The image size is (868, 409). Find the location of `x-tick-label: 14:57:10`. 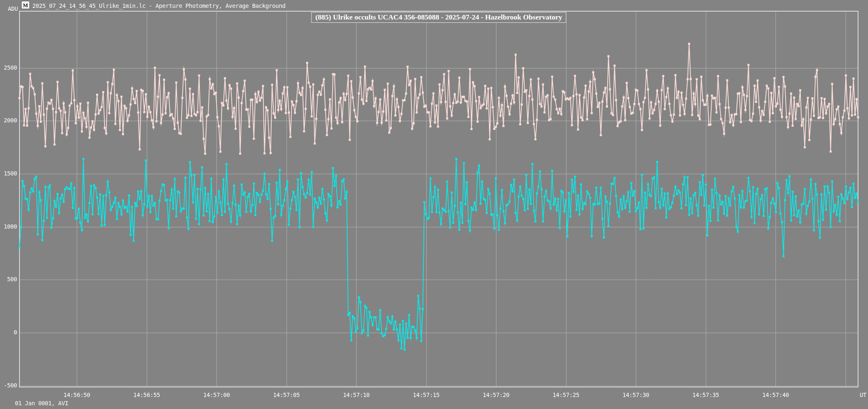

x-tick-label: 14:57:10 is located at coordinates (356, 395).